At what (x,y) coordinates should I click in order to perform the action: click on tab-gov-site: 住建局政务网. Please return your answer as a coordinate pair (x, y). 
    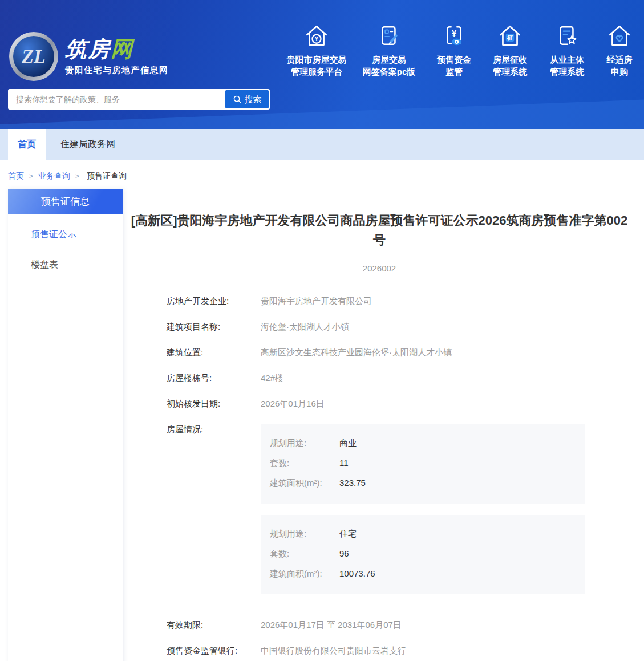
    Looking at the image, I should click on (88, 145).